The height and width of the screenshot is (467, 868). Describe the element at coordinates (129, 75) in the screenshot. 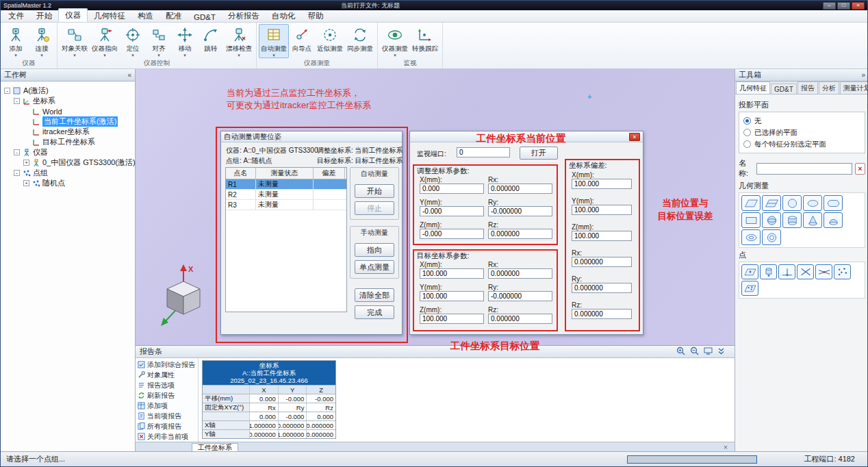

I see `collapse-panel-icon: «` at that location.